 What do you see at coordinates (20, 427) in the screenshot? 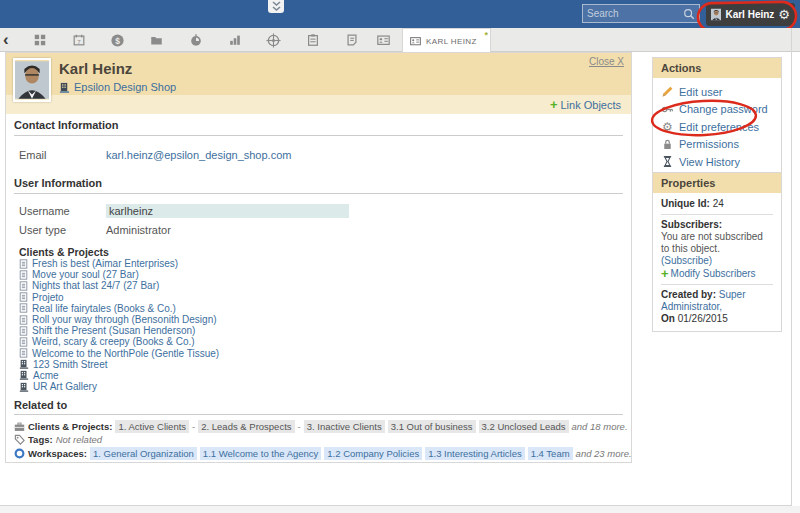
I see `briefcase-icon` at bounding box center [20, 427].